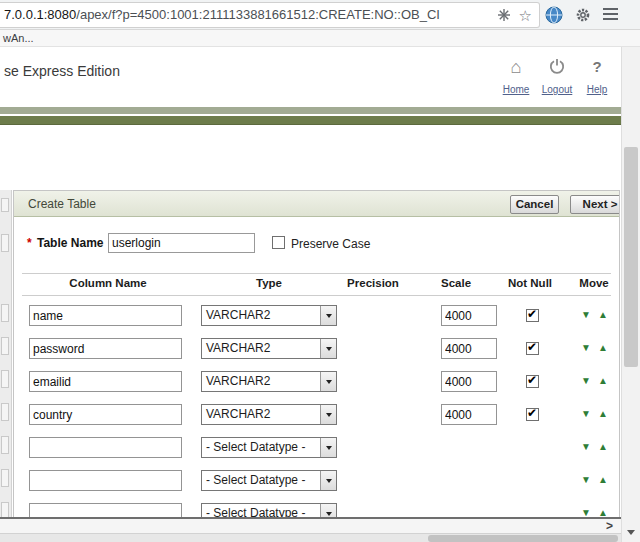 This screenshot has height=542, width=640. What do you see at coordinates (40, 14) in the screenshot?
I see `url-host: 7.0.0.1:8080` at bounding box center [40, 14].